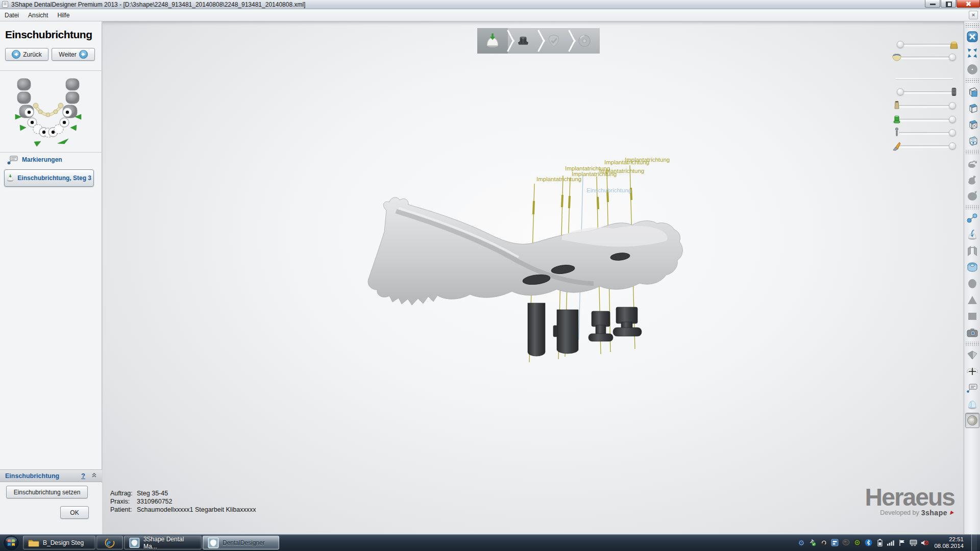  I want to click on network-signal-icon, so click(891, 543).